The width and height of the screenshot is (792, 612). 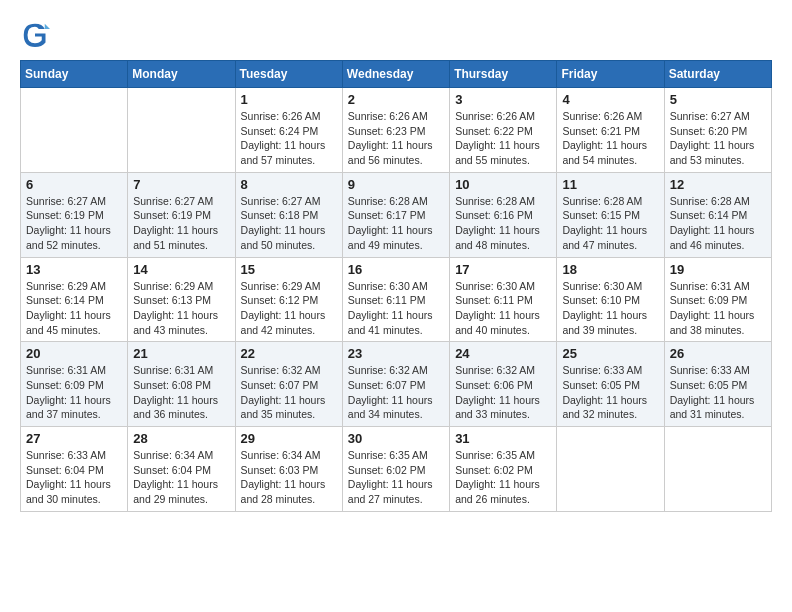 What do you see at coordinates (610, 224) in the screenshot?
I see `day-info: Sunrise: 6:28 AM Sunset: 6:15 PM Dayligh…` at bounding box center [610, 224].